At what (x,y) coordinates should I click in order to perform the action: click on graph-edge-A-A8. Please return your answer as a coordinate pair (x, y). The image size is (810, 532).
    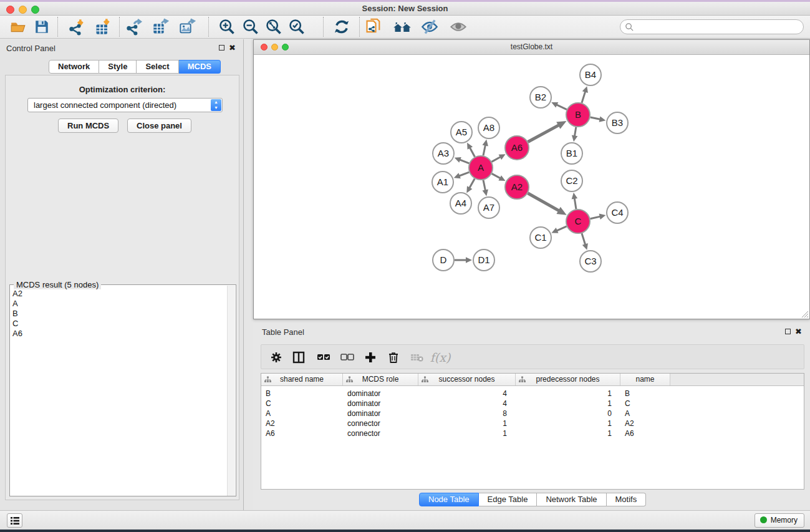
    Looking at the image, I should click on (485, 150).